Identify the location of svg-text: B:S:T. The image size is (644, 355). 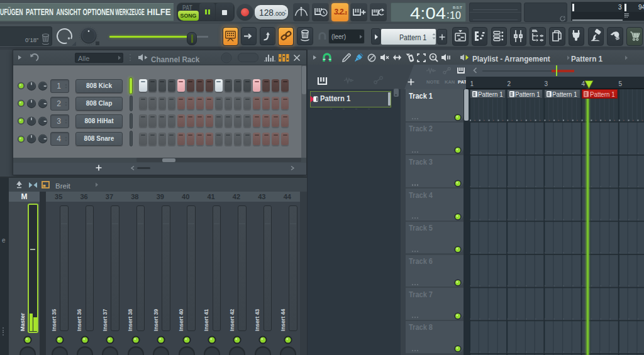
(458, 8).